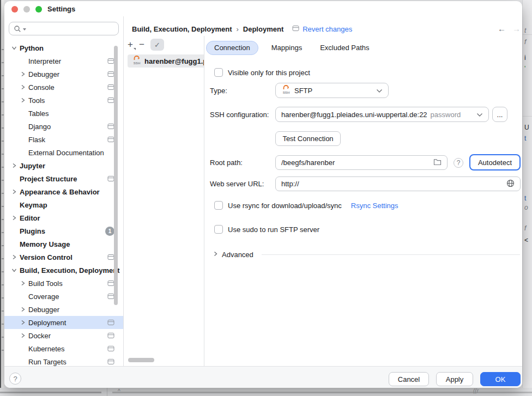 The height and width of the screenshot is (396, 532). What do you see at coordinates (61, 9) in the screenshot?
I see `window-title: Settings` at bounding box center [61, 9].